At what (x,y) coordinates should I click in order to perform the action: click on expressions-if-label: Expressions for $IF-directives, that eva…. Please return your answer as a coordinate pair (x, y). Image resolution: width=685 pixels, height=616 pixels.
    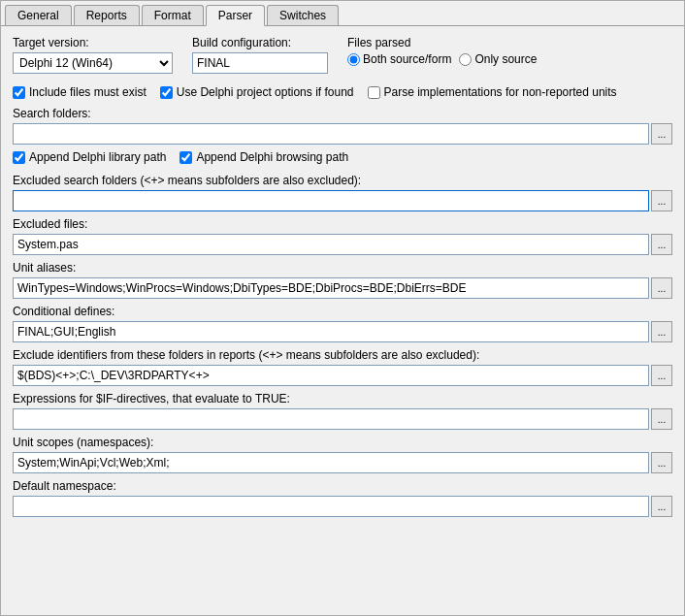
    Looking at the image, I should click on (342, 399).